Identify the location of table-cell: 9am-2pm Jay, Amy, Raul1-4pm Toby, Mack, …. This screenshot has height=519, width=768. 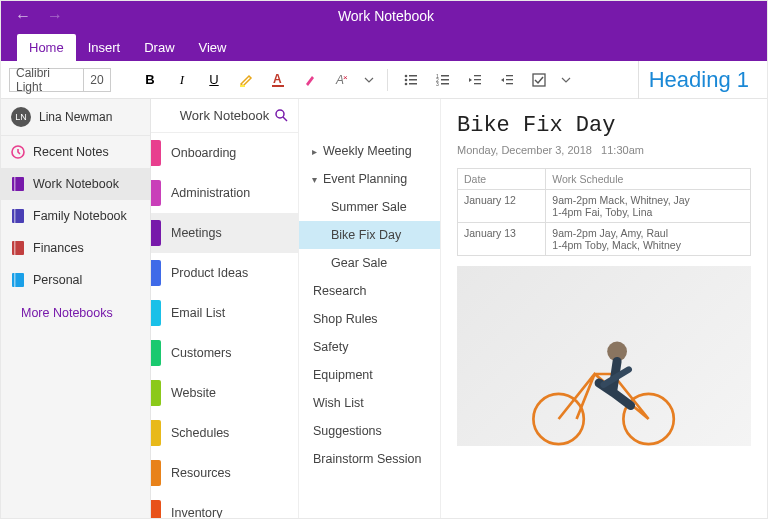
(648, 240).